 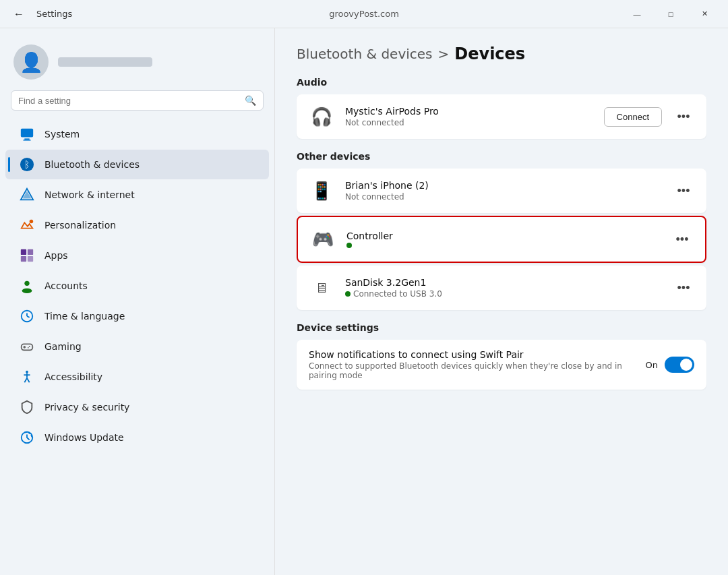 I want to click on swift-pair-toggle, so click(x=679, y=365).